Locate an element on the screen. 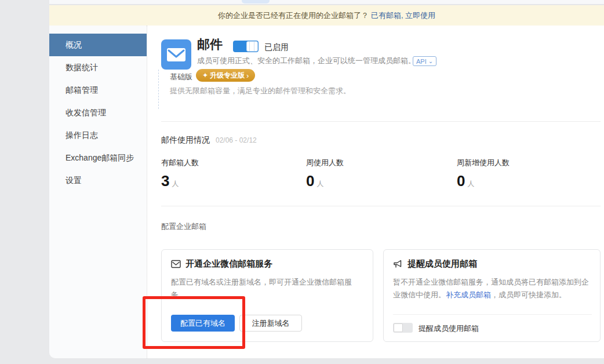 The image size is (604, 364). chevron-down-icon: ⌄ is located at coordinates (431, 61).